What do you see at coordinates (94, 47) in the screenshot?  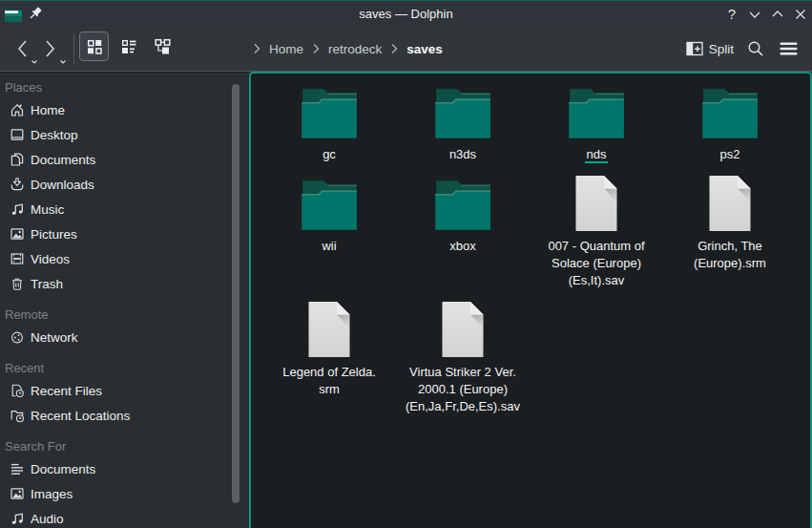 I see `icons-view-icon` at bounding box center [94, 47].